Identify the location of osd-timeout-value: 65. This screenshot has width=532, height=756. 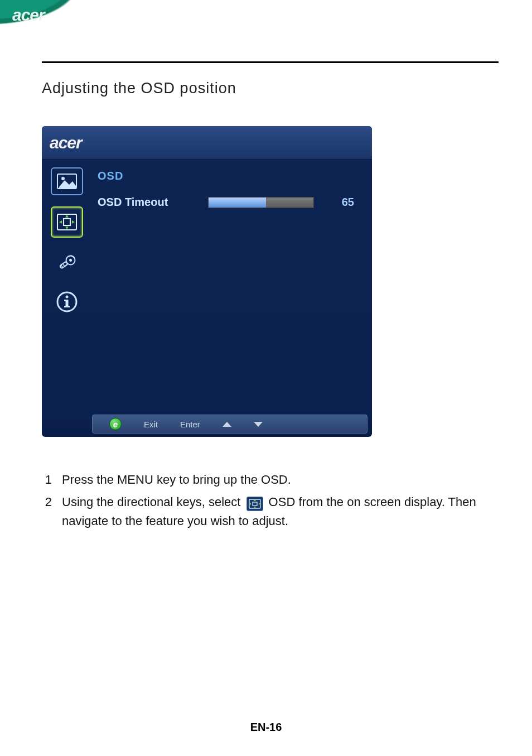
(350, 202).